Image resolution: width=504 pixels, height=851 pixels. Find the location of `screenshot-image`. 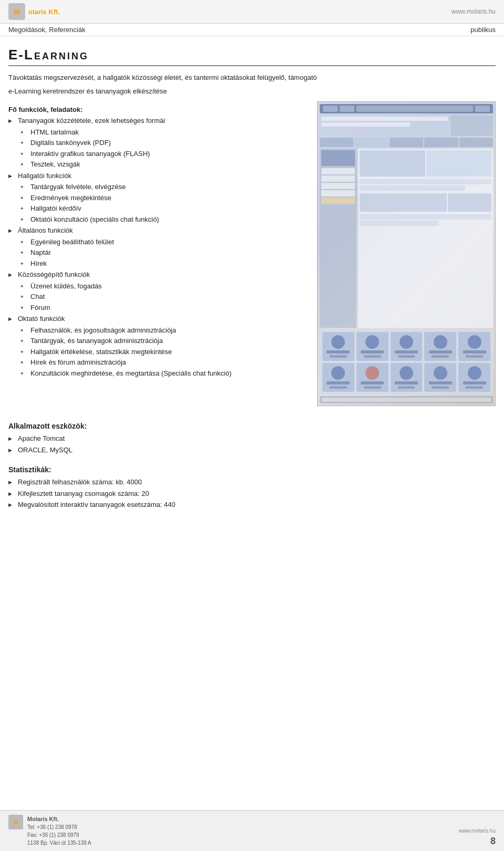

screenshot-image is located at coordinates (406, 254).